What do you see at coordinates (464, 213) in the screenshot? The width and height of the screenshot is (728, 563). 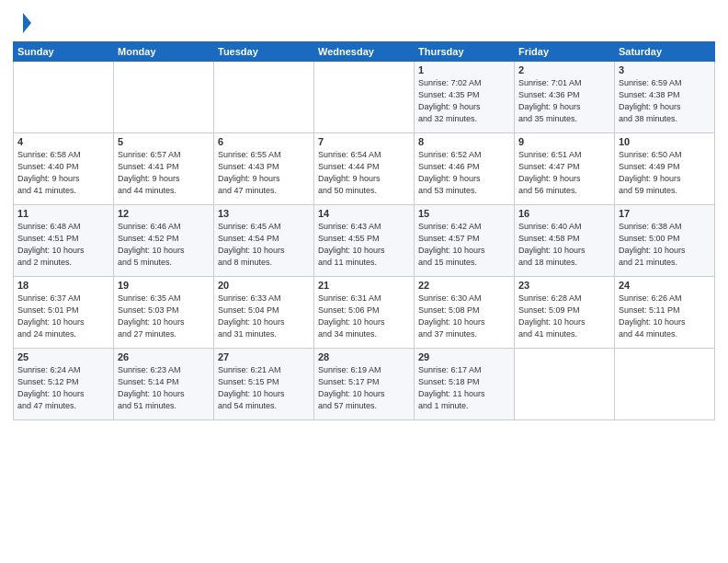 I see `day-number: 15` at bounding box center [464, 213].